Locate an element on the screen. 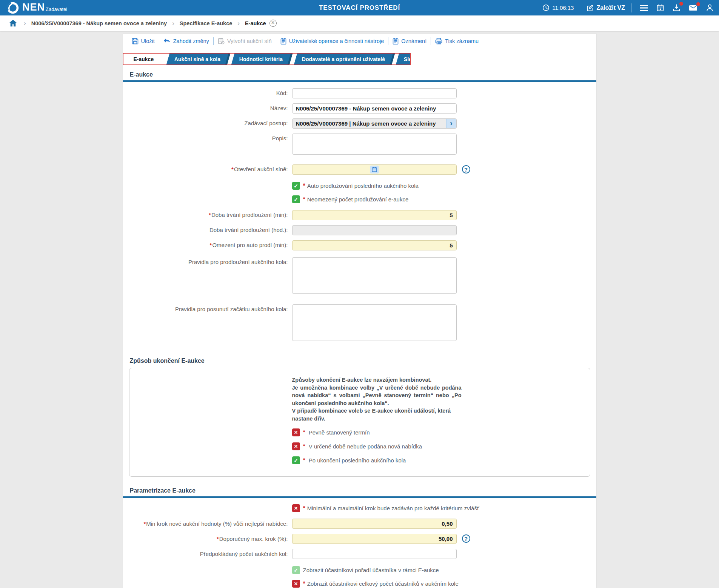 The height and width of the screenshot is (588, 719). doba-trvani-min-input is located at coordinates (374, 215).